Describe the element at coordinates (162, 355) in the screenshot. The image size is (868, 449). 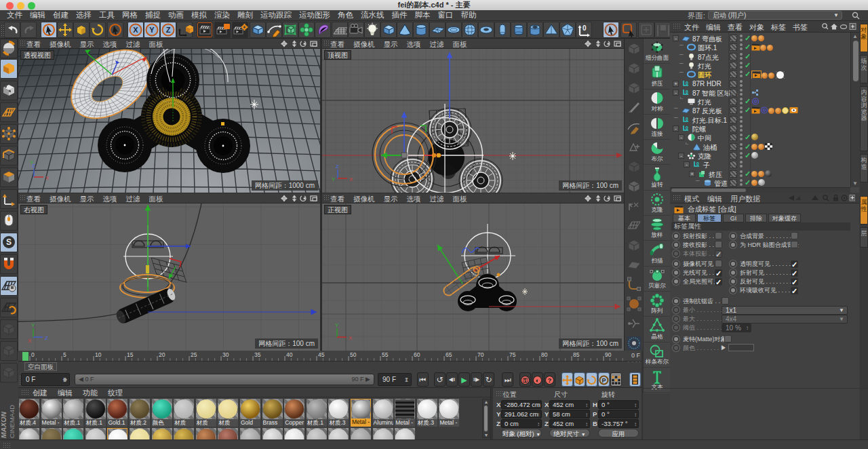
I see `svg-text: 20` at that location.